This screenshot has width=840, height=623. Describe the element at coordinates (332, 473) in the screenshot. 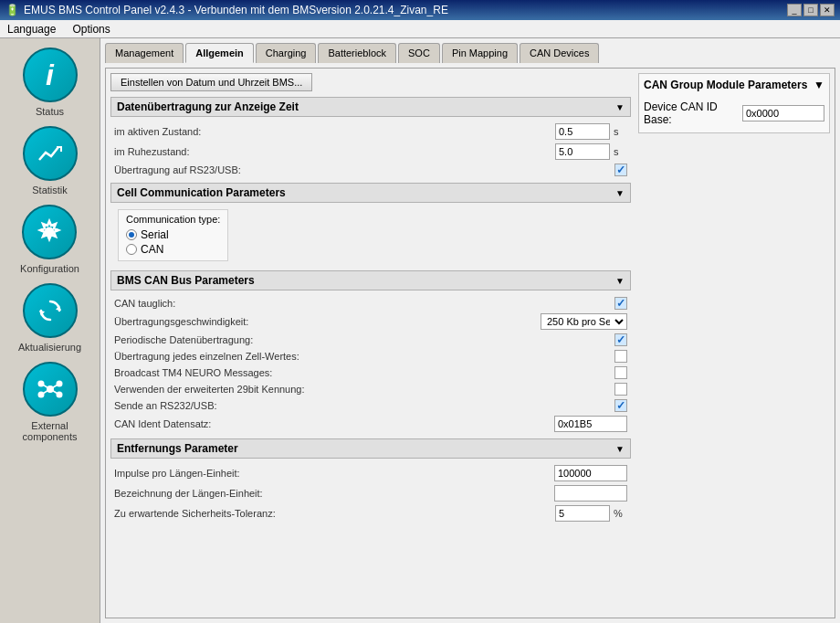

I see `impulse-label: Impulse pro Längen-Einheit:` at that location.